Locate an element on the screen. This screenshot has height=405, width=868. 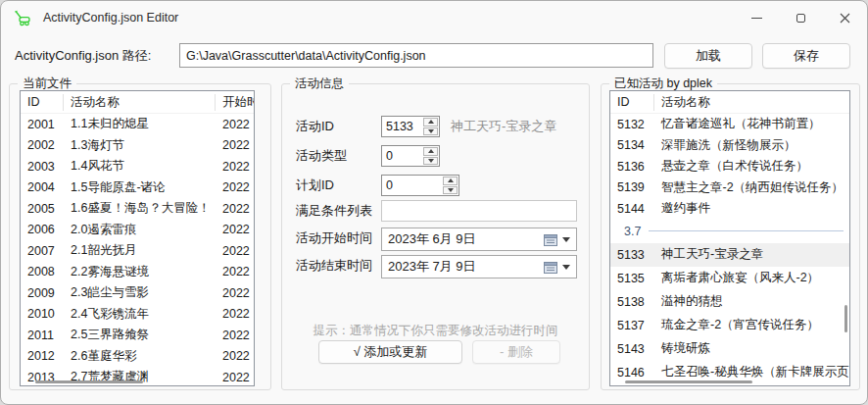
spinner-buttons is located at coordinates (431, 127).